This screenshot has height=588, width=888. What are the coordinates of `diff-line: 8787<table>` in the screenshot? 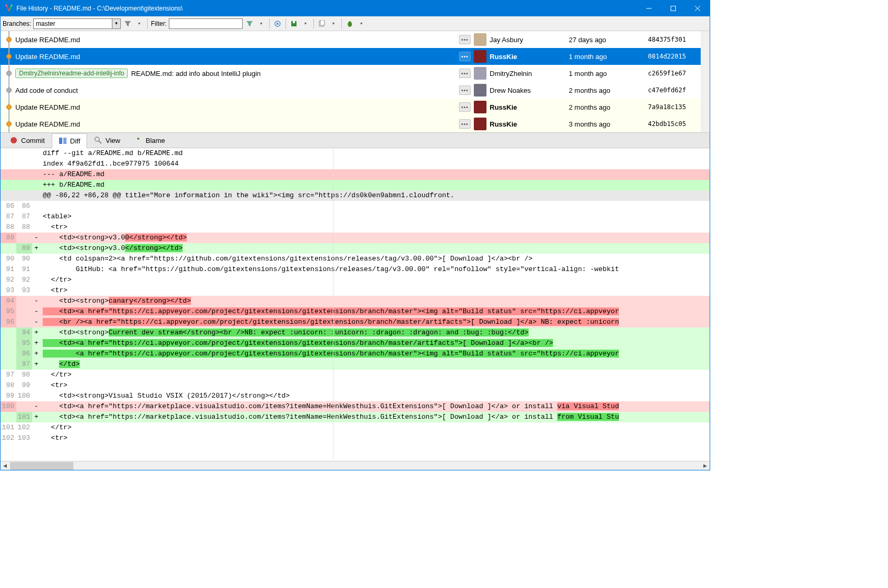 It's located at (355, 217).